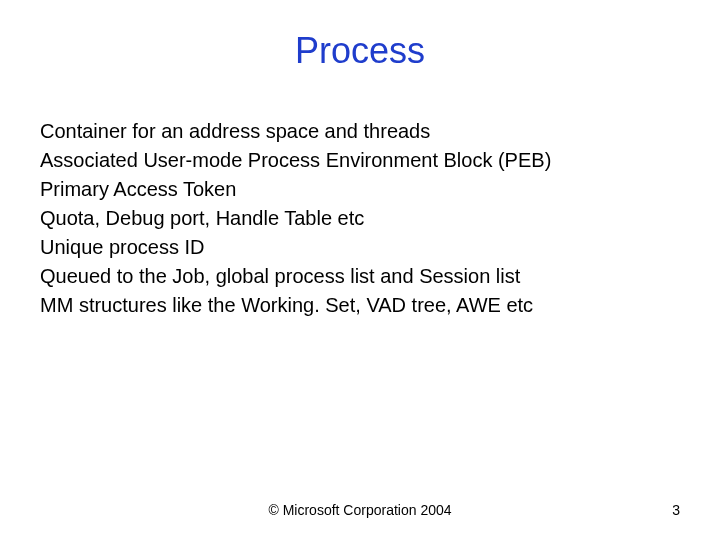 This screenshot has height=540, width=720. I want to click on page-number: 3, so click(676, 510).